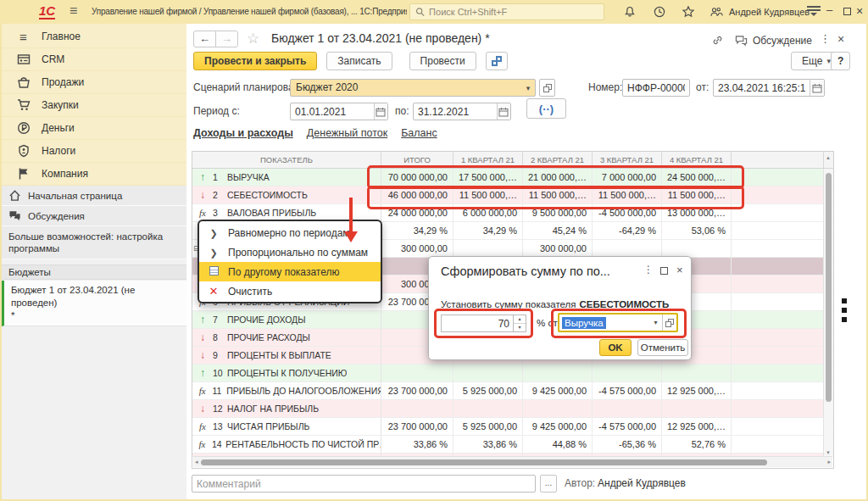  I want to click on dialog-more-icon: ⋮, so click(648, 270).